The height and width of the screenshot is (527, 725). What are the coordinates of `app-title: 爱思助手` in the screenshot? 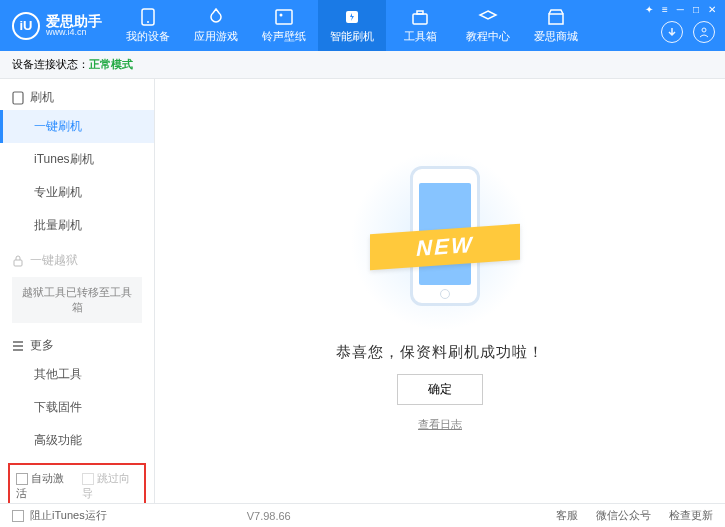 It's located at (74, 21).